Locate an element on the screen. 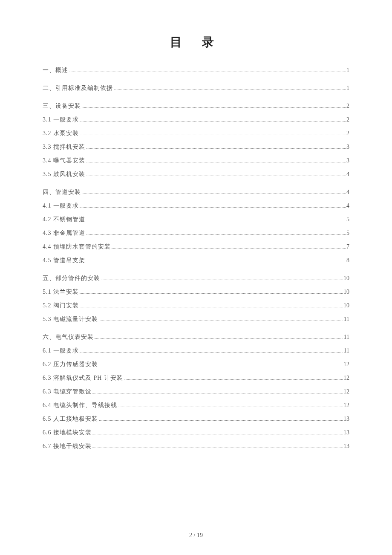  toc-row: 4.4 预埋防水套管的安装7 is located at coordinates (196, 247).